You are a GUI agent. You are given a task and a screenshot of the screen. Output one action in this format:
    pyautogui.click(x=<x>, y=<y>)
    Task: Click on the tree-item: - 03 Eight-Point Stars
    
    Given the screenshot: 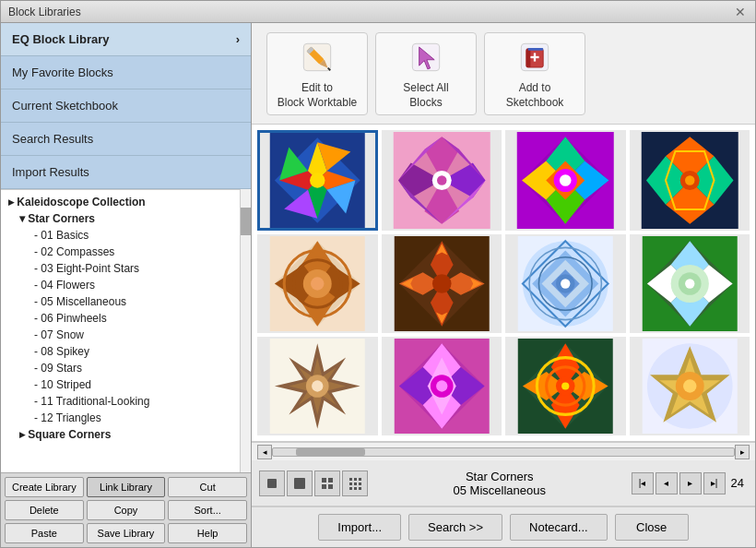 What is the action you would take?
    pyautogui.click(x=120, y=268)
    